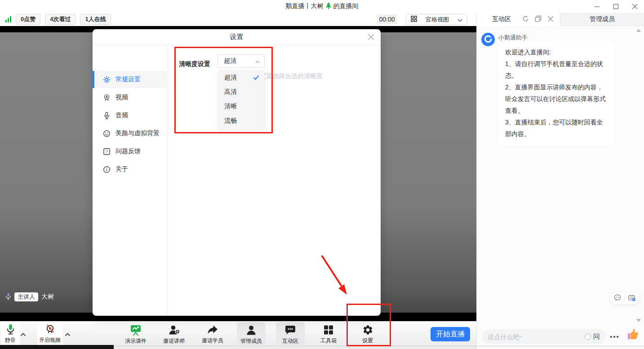 This screenshot has width=644, height=349. What do you see at coordinates (597, 337) in the screenshot?
I see `ask-label: 问` at bounding box center [597, 337].